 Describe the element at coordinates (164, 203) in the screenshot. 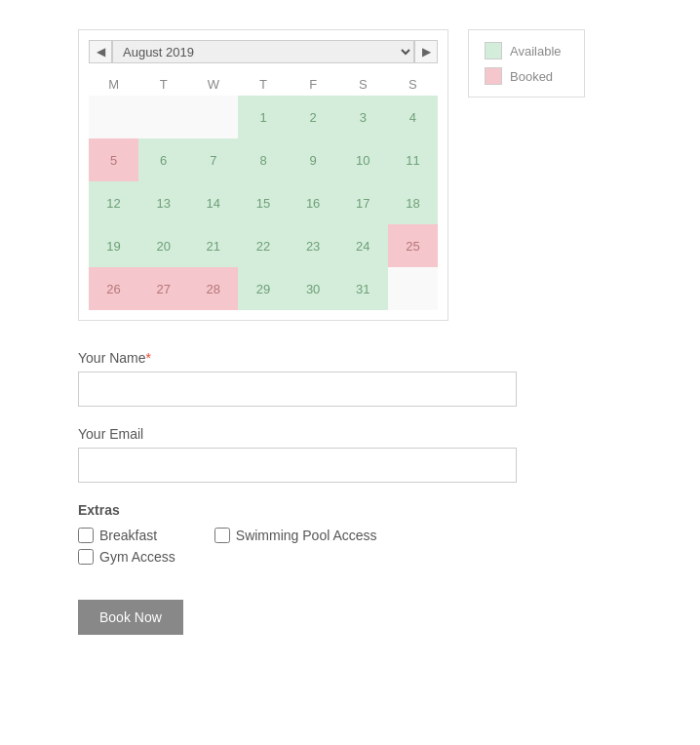

I see `calendar-cell: 13` at that location.